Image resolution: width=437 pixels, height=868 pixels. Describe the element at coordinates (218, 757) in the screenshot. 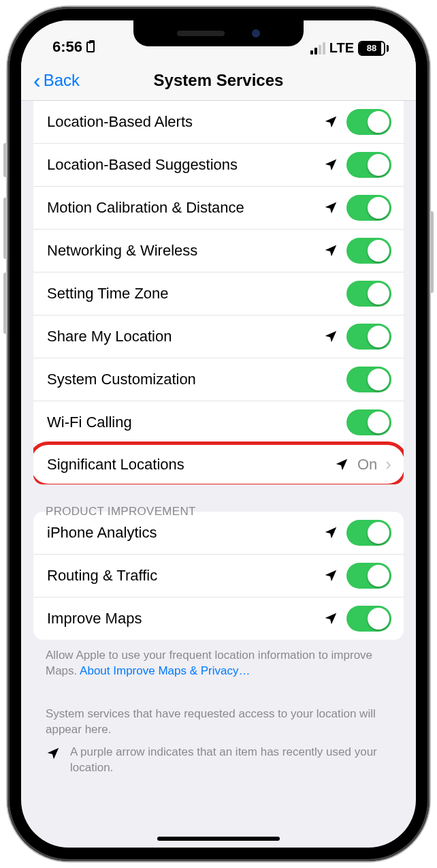

I see `legend-purple-arrow: A purple arrow indicates that an item ha…` at that location.